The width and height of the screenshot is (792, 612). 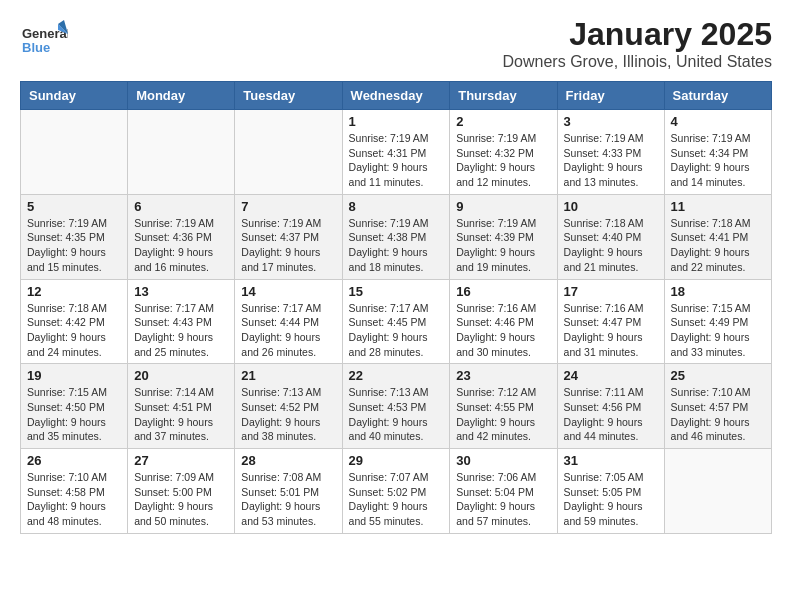 I want to click on calendar-day-cell: 20Sunrise: 7:14 AM Sunset: 4:51 PM Dayli…, so click(x=182, y=406).